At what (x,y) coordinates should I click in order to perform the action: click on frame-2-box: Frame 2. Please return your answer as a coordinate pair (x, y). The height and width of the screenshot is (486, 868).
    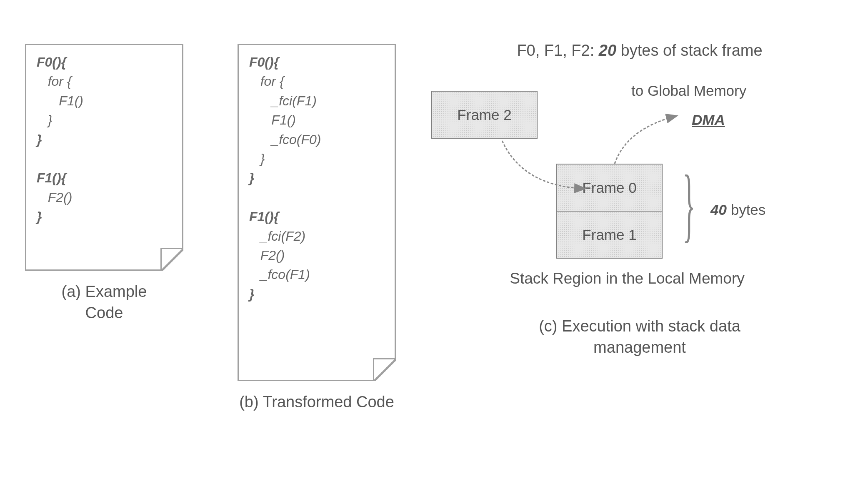
    Looking at the image, I should click on (484, 115).